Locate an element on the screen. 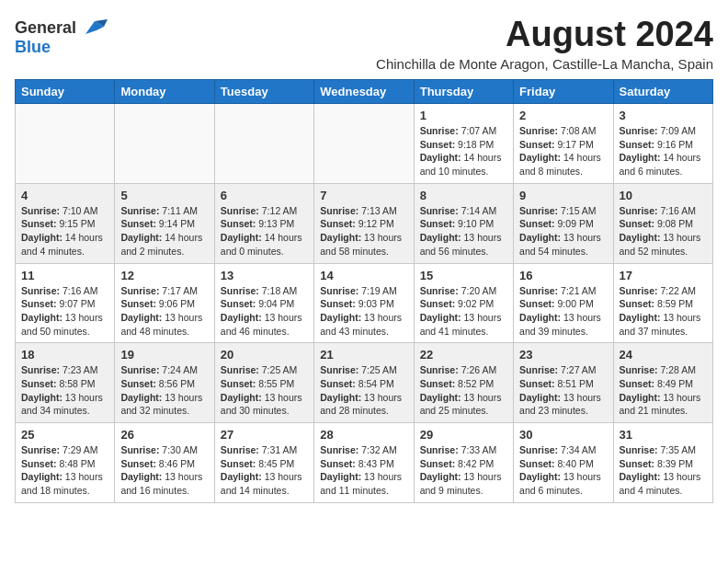 The height and width of the screenshot is (563, 728). day-info: Sunrise: 7:07 AMSunset: 9:18 PMDaylight:… is located at coordinates (463, 151).